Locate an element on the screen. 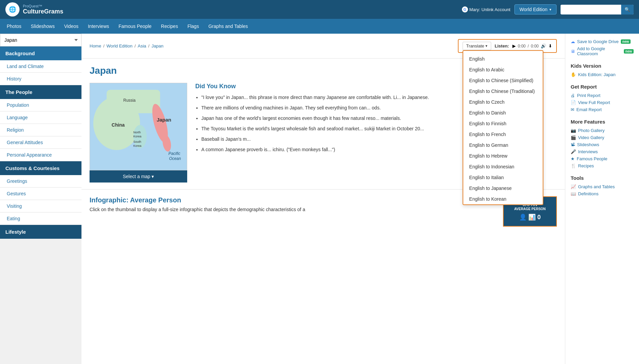  lang-italian: English to Italian is located at coordinates (503, 177).